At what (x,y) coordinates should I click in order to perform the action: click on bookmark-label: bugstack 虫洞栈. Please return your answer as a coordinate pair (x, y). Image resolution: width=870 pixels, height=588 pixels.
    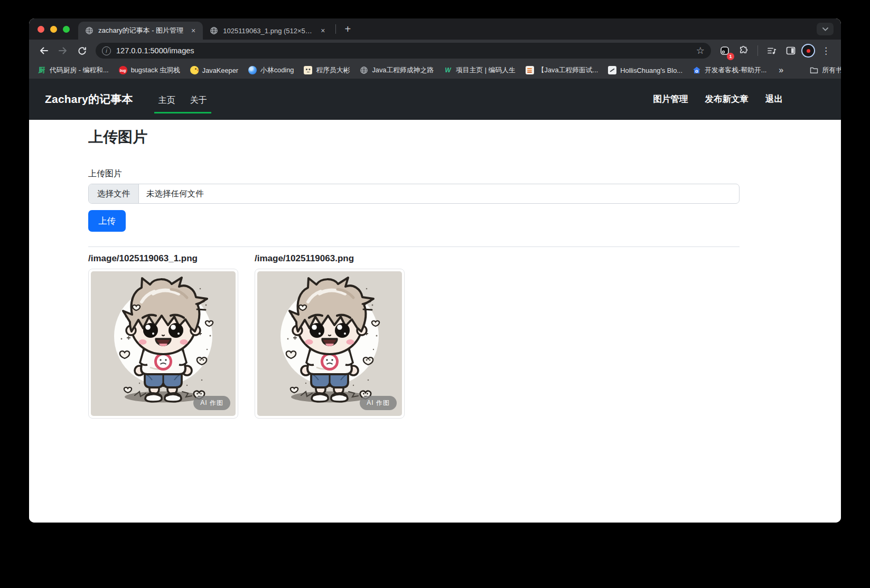
    Looking at the image, I should click on (155, 71).